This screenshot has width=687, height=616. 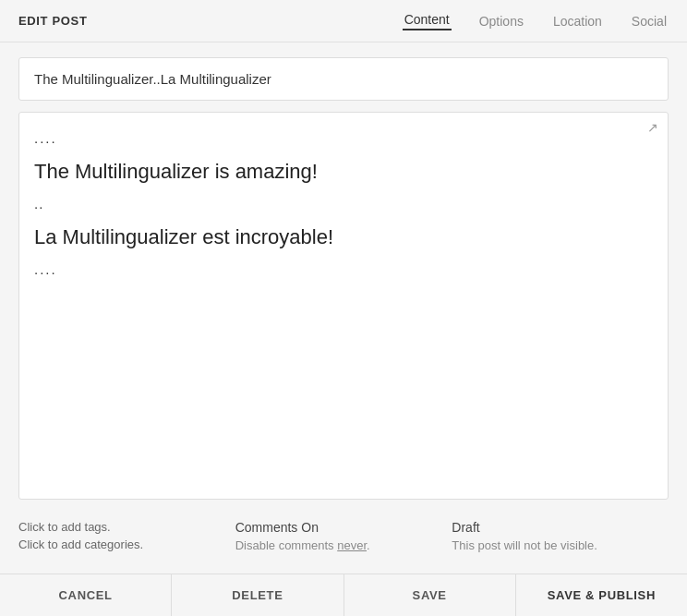 I want to click on add-tags-link: Click to add tags., so click(x=127, y=526).